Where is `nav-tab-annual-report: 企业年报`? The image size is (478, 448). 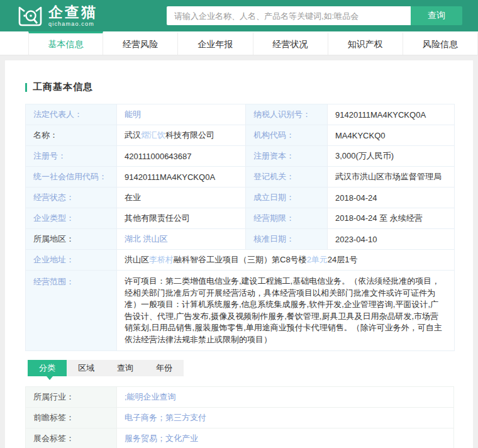 nav-tab-annual-report: 企业年报 is located at coordinates (215, 43).